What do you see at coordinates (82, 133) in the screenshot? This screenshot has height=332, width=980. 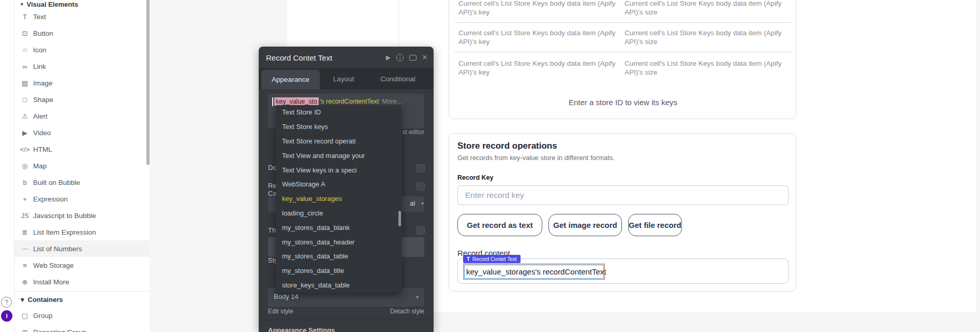 I see `sidebar-item: ▶ Video` at bounding box center [82, 133].